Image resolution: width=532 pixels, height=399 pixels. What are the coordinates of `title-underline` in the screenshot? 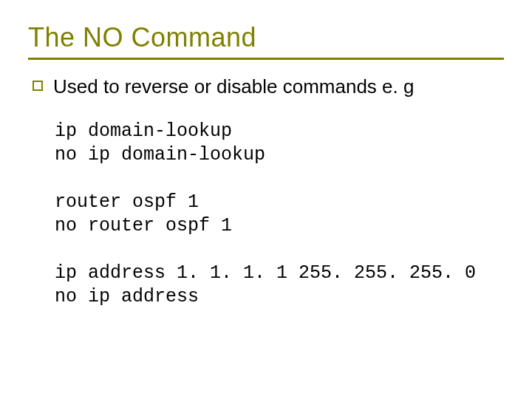 It's located at (266, 59).